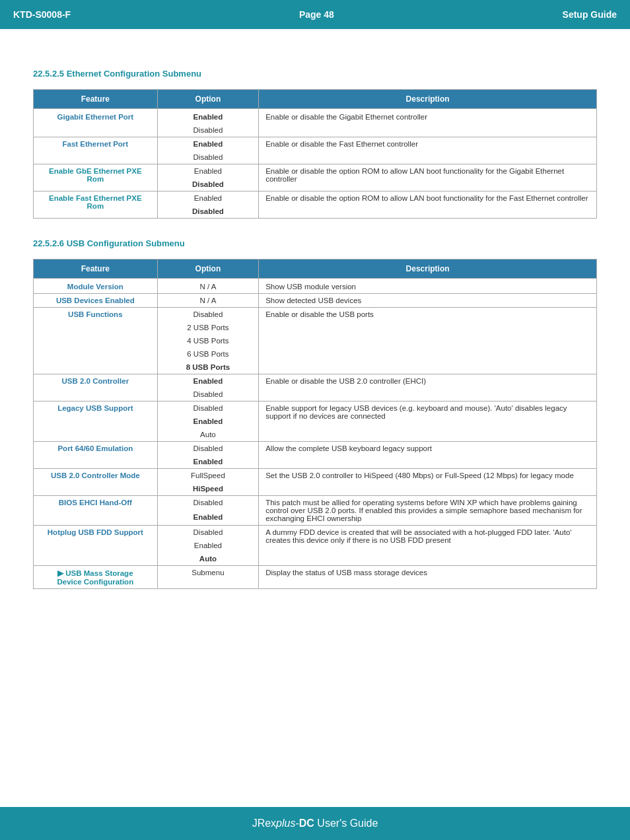  I want to click on table-row: Port 64/60 Emulation Disabled Allow the …, so click(316, 449).